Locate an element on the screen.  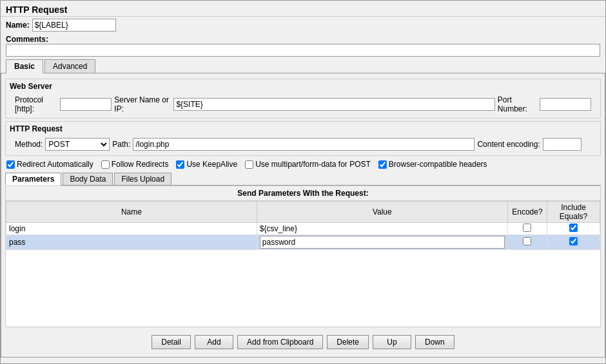
server-name-label: Server Name or IP: is located at coordinates (142, 104).